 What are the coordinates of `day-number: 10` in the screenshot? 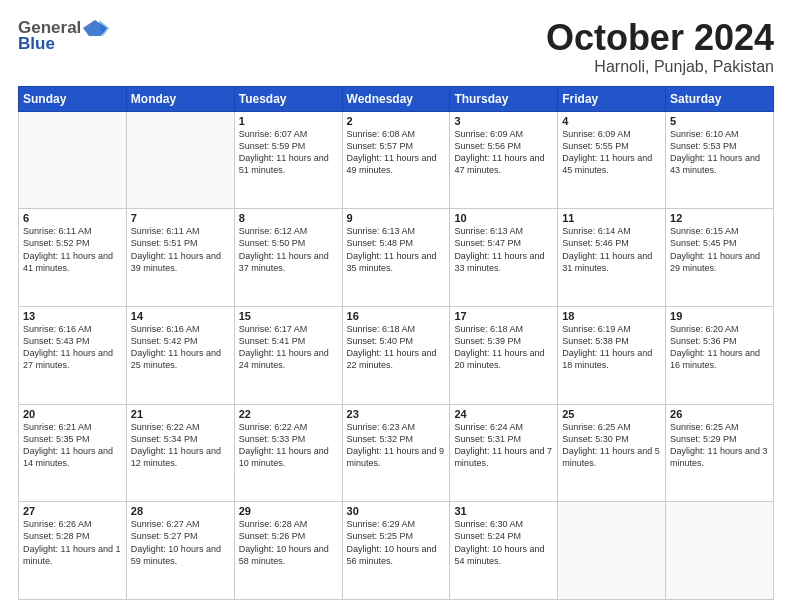 It's located at (504, 218).